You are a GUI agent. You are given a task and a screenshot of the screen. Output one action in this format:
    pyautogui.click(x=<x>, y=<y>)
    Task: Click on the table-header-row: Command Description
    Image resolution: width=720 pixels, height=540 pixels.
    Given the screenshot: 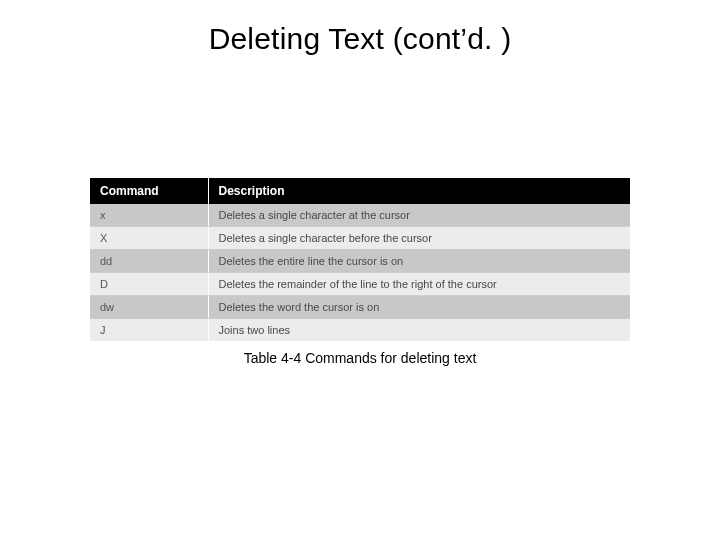 What is the action you would take?
    pyautogui.click(x=360, y=191)
    